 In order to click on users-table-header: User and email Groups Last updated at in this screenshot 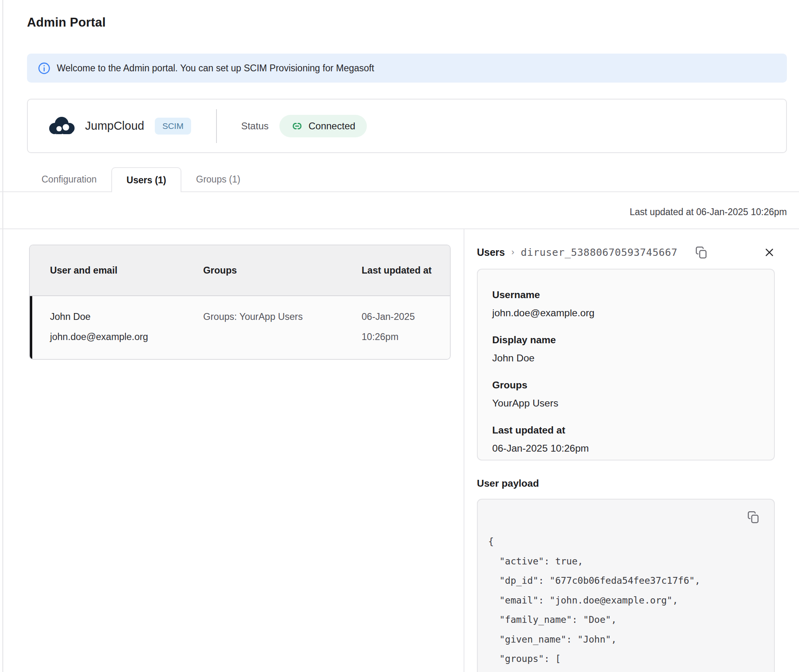, I will do `click(240, 271)`.